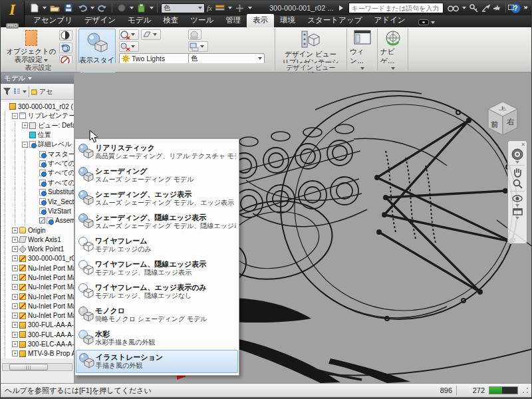  What do you see at coordinates (37, 249) in the screenshot?
I see `tree-item: +Work Point1` at bounding box center [37, 249].